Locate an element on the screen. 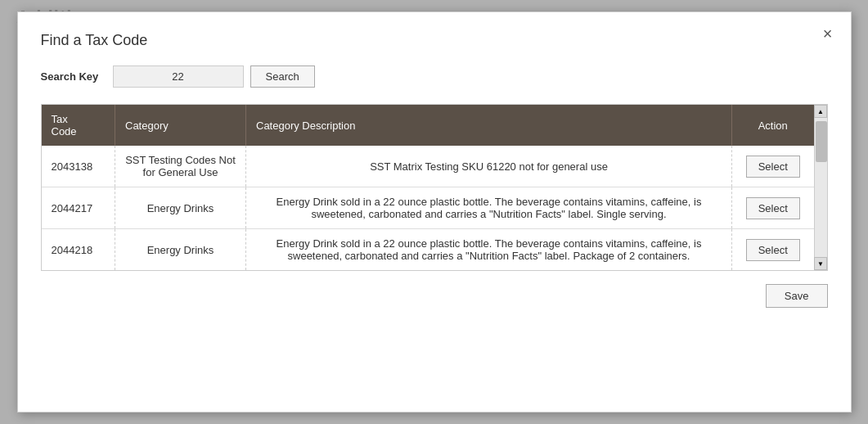 This screenshot has height=424, width=868. cell-category: SST Testing Codes Not for General Use is located at coordinates (181, 167).